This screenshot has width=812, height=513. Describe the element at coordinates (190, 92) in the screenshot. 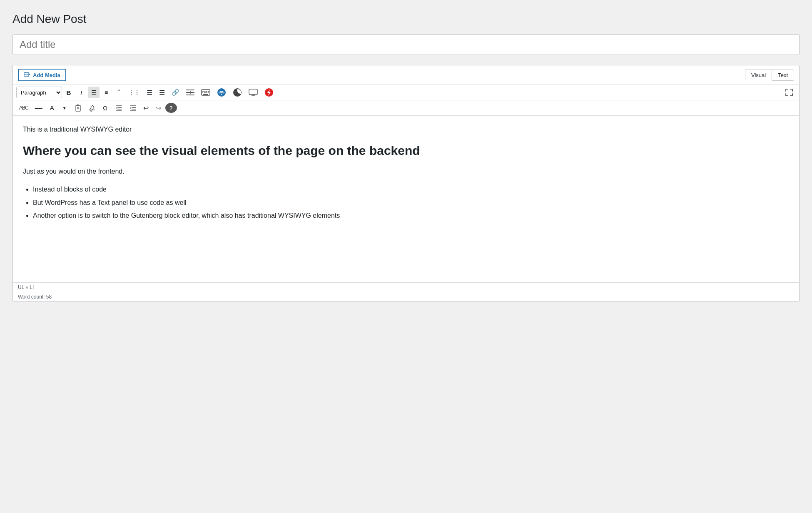

I see `read-more-button` at that location.